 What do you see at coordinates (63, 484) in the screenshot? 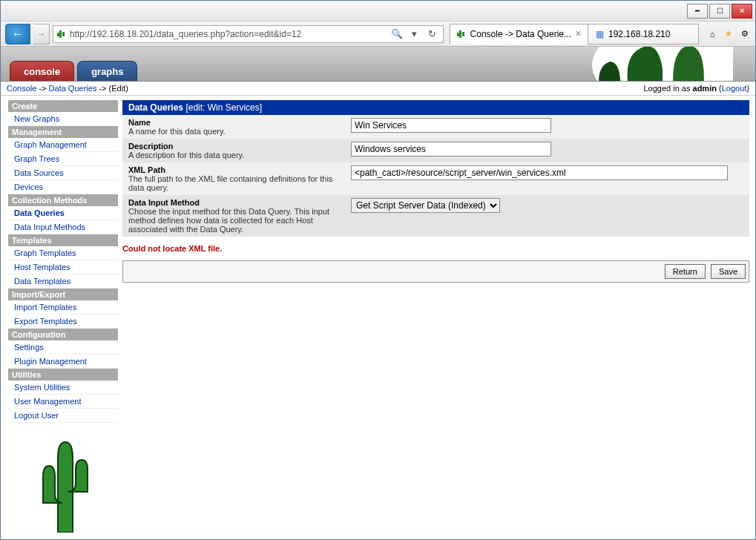
I see `cactus-logo-icon` at bounding box center [63, 484].